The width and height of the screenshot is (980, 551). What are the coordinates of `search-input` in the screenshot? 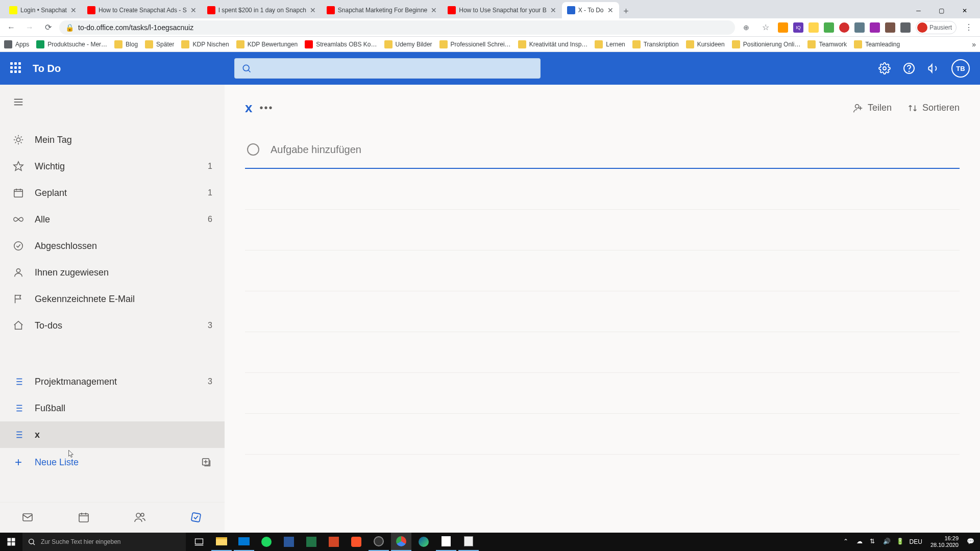 It's located at (387, 68).